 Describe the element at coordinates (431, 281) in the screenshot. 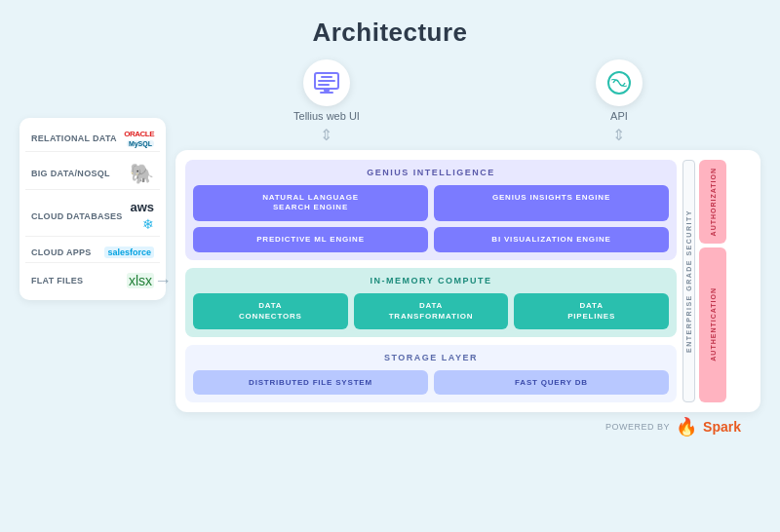

I see `compute-title: IN-MEMORY COMPUTE` at that location.